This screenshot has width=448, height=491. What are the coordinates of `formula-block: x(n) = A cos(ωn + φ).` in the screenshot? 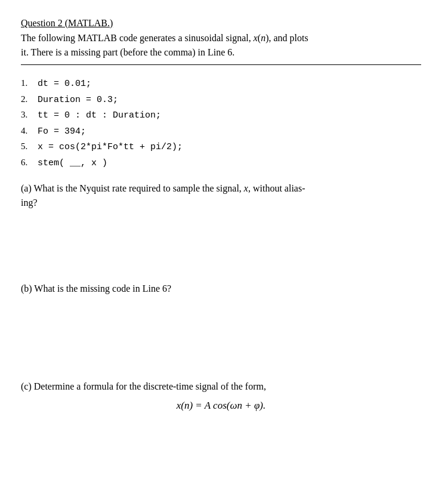 It's located at (221, 406).